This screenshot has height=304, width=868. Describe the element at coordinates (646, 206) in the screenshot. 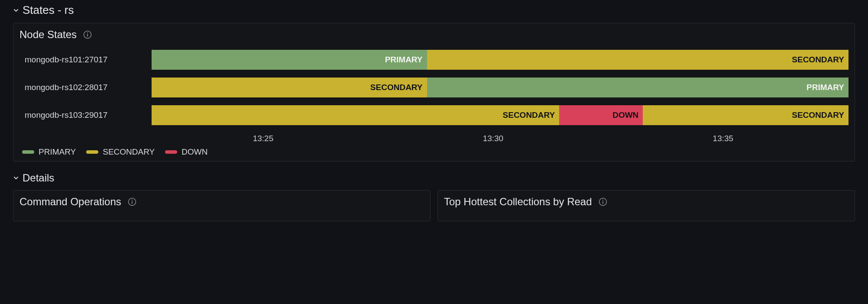

I see `hottest-collections-panel: Top Hottest Collections by Read` at that location.